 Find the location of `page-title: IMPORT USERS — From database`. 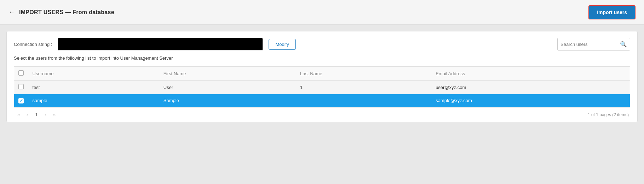

page-title: IMPORT USERS — From database is located at coordinates (67, 12).